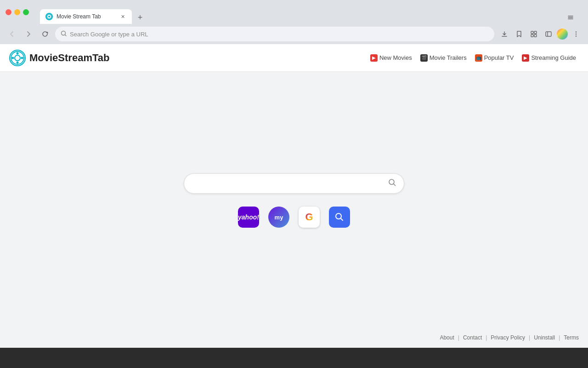  What do you see at coordinates (472, 338) in the screenshot?
I see `footer-contact: Contact` at bounding box center [472, 338].